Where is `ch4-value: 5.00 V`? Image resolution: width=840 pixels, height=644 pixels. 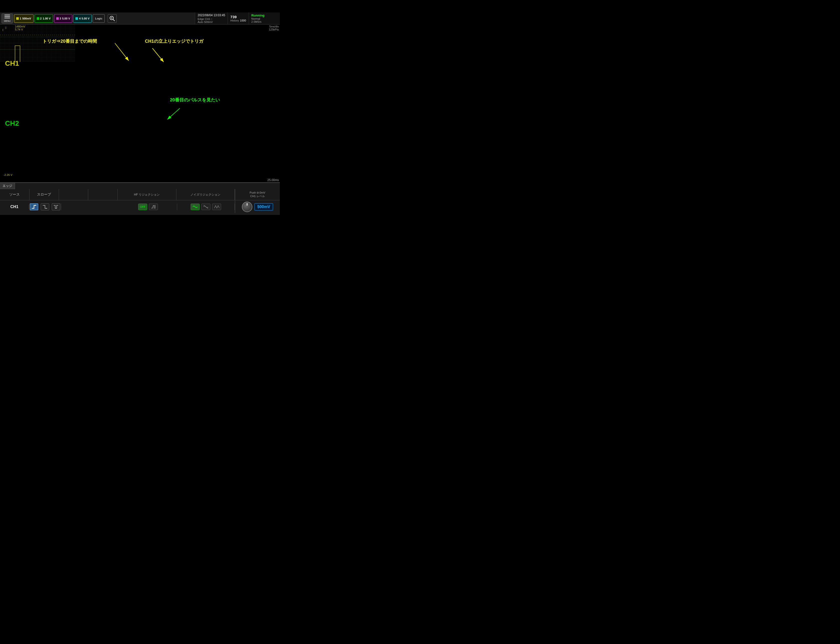
ch4-value: 5.00 V is located at coordinates (86, 18).